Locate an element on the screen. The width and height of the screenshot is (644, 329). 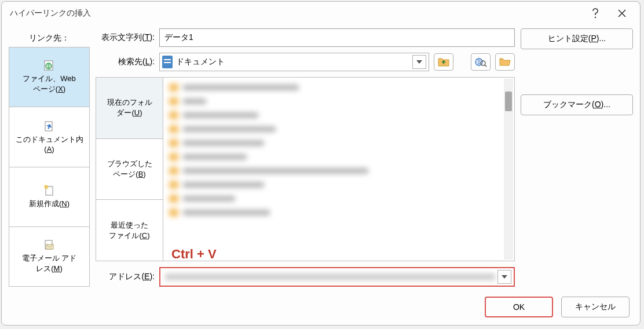
subcat-browsed-pages: ブラウズしたページ(B) is located at coordinates (130, 170).